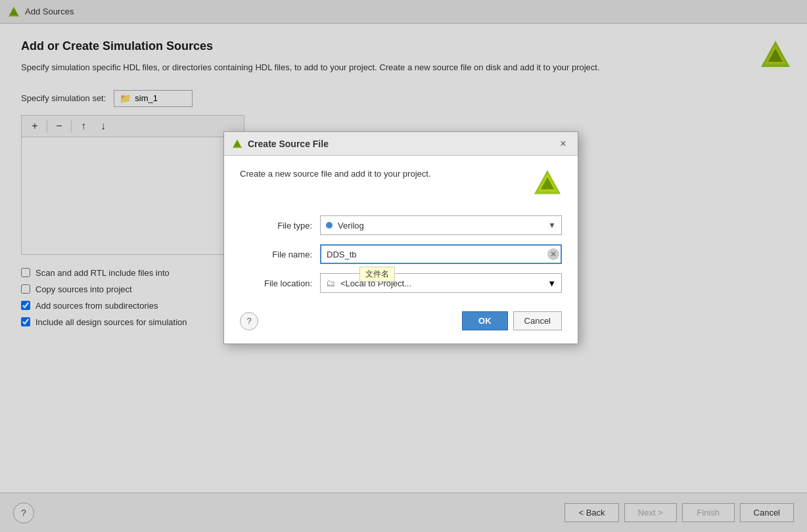 The height and width of the screenshot is (532, 807). I want to click on file-type-row: File type: Verilog ▼, so click(401, 225).